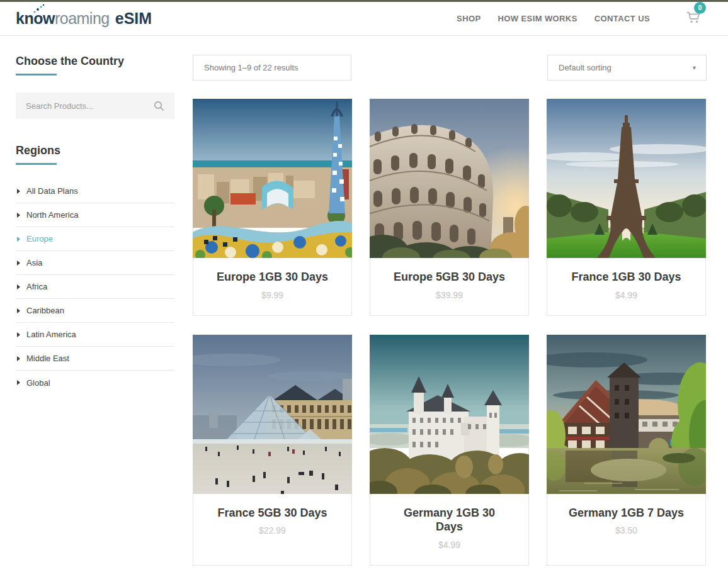 Image resolution: width=728 pixels, height=577 pixels. Describe the element at coordinates (450, 287) in the screenshot. I see `product-info: Europe 5GB 30 Days $39.99` at that location.